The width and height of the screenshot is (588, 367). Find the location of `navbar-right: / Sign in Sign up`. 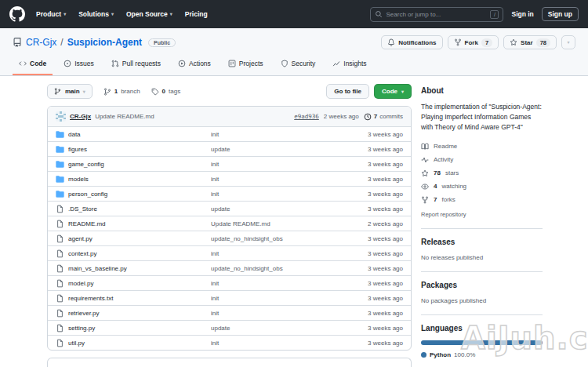

navbar-right: / Sign in Sign up is located at coordinates (474, 14).